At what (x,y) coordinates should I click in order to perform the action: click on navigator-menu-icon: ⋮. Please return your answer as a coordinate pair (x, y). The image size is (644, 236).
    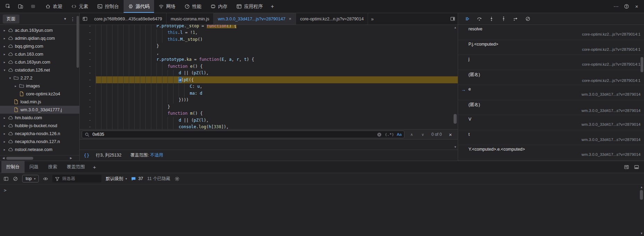
    Looking at the image, I should click on (73, 19).